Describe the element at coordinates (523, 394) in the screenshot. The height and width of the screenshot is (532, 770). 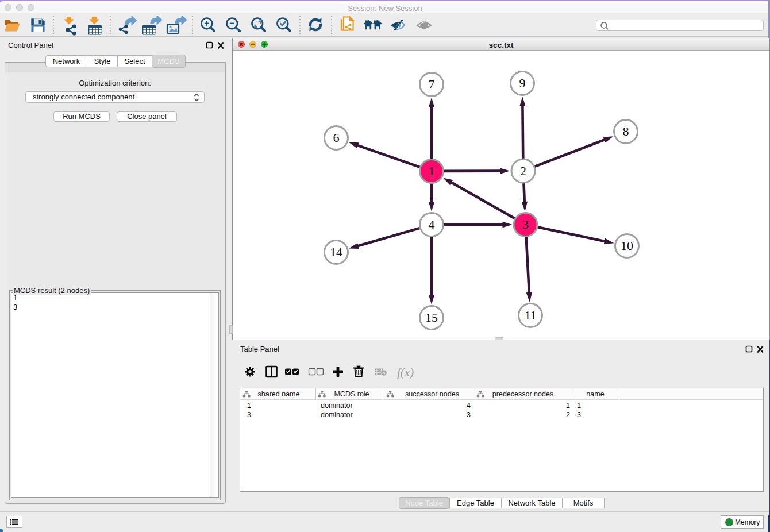
I see `svg-text: predecessor nodes` at that location.